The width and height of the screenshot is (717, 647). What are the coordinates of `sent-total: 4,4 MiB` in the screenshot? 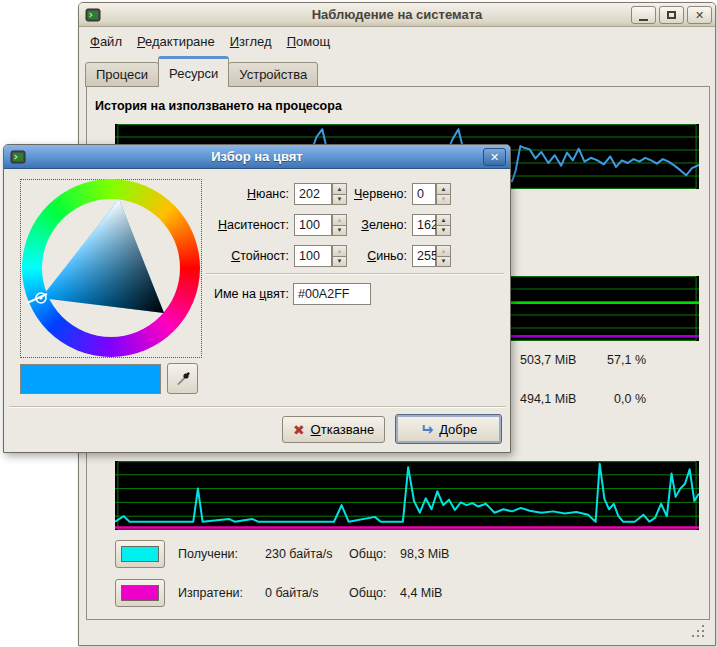 It's located at (421, 593).